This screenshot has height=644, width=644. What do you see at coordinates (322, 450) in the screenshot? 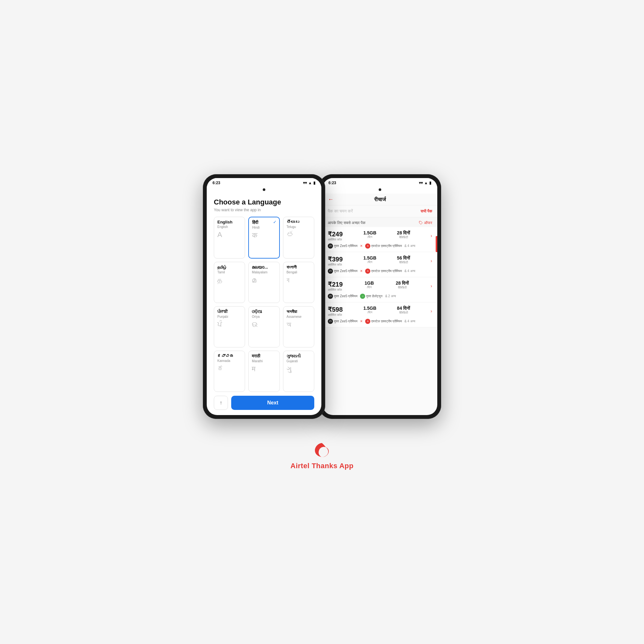
I see `airtel-logo` at bounding box center [322, 450].